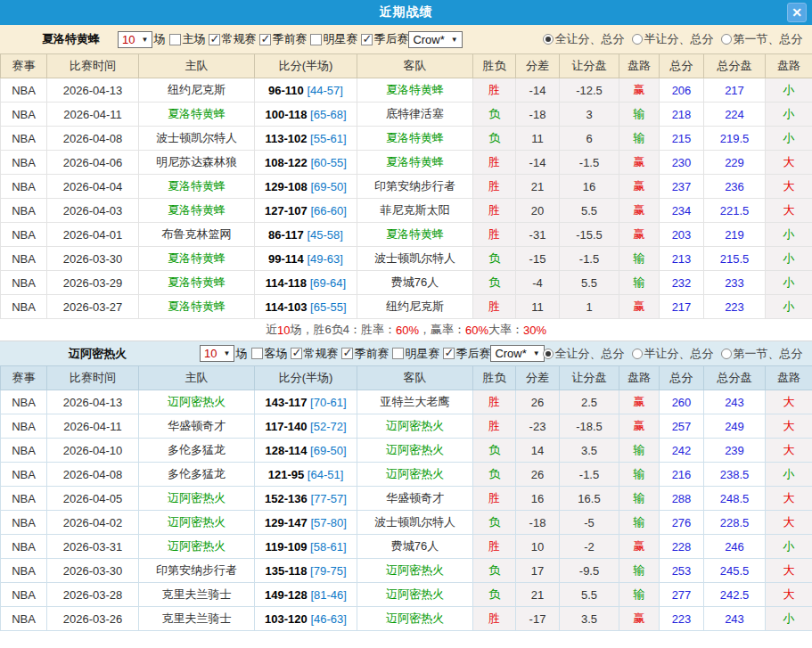  What do you see at coordinates (415, 114) in the screenshot?
I see `cell-away-team: 底特律活塞` at bounding box center [415, 114].